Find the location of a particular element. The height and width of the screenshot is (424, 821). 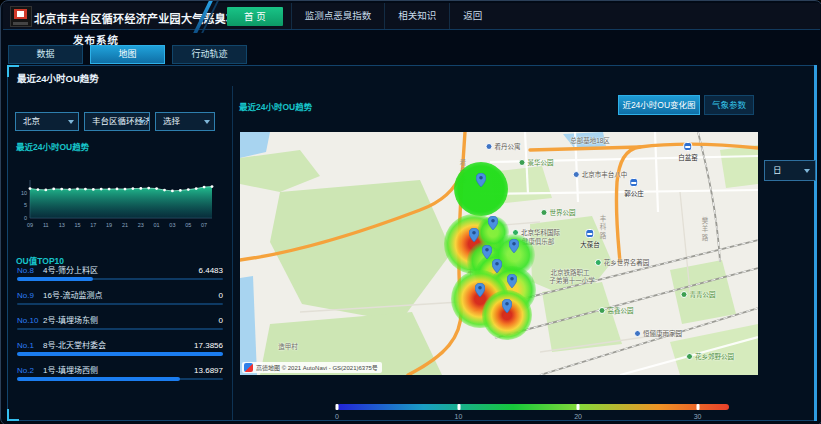

ou-top-row-3: No.18号-北天堂村委会17.3856 is located at coordinates (120, 347).